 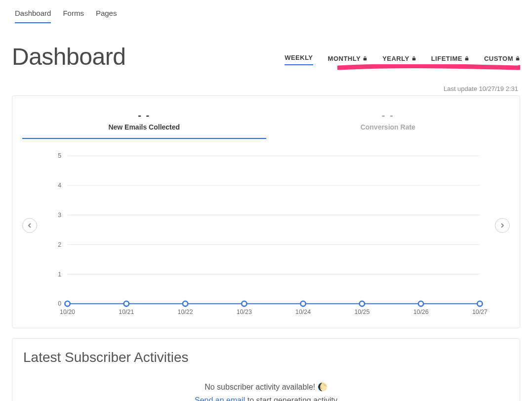 What do you see at coordinates (323, 387) in the screenshot?
I see `moon-icon: 🌔` at bounding box center [323, 387].